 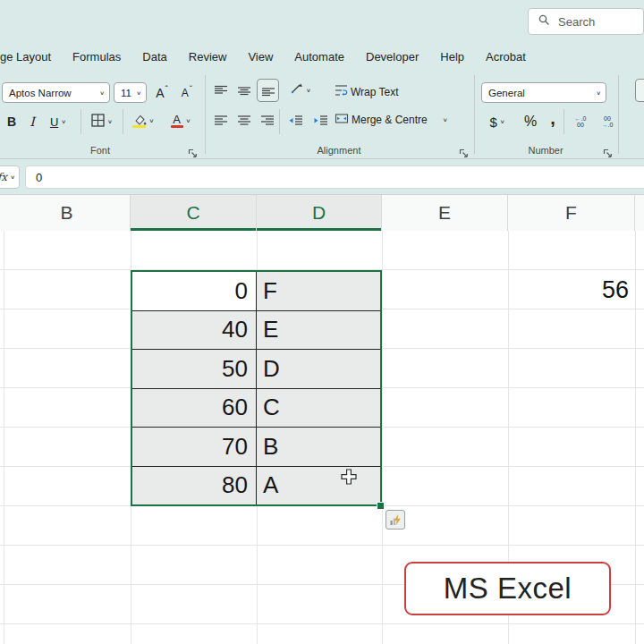 I want to click on tab-help: Help, so click(x=453, y=57).